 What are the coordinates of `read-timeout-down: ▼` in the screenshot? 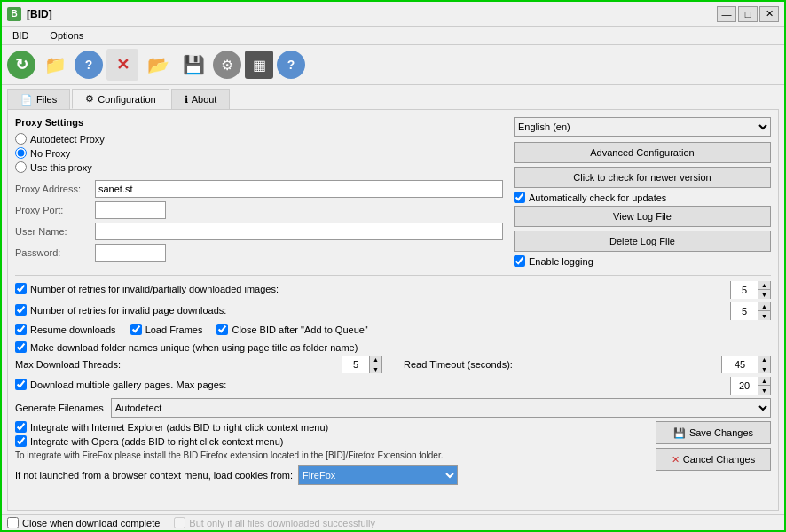 It's located at (764, 369).